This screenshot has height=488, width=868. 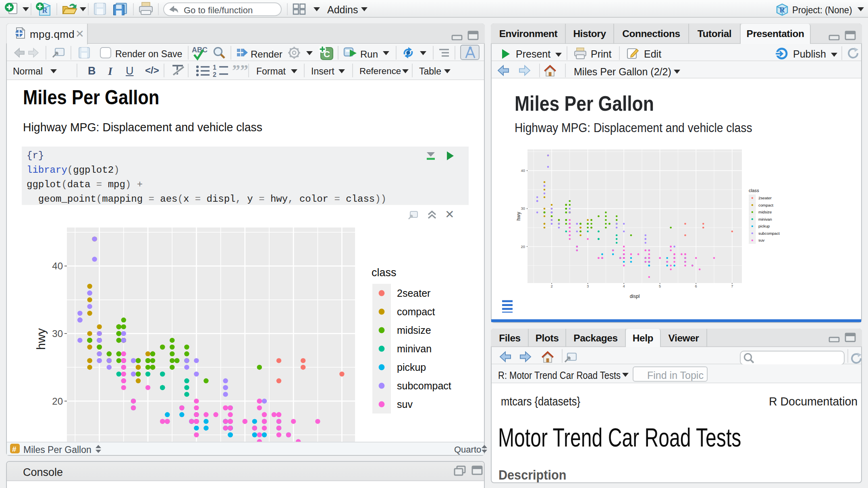 What do you see at coordinates (624, 286) in the screenshot?
I see `svg-text: 4` at bounding box center [624, 286].